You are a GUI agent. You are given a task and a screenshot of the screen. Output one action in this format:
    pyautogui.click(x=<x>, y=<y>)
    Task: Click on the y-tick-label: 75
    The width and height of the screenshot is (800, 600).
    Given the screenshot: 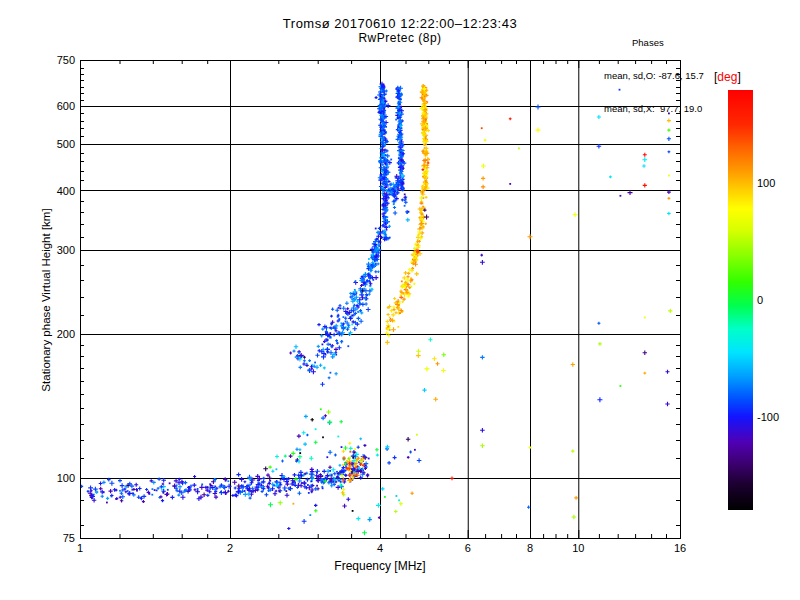 What is the action you would take?
    pyautogui.click(x=69, y=538)
    